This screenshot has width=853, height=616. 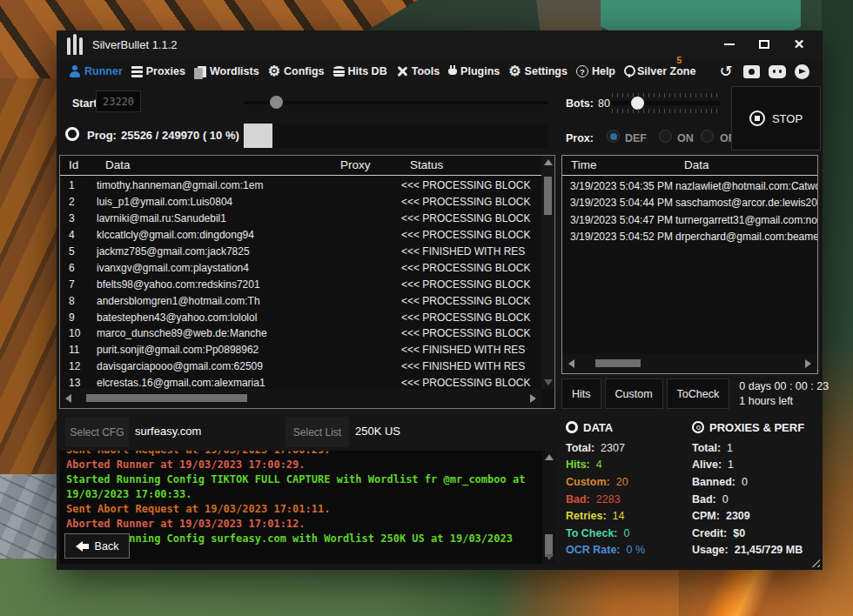 What do you see at coordinates (97, 432) in the screenshot?
I see `select-cfg-button: Select CFG` at bounding box center [97, 432].